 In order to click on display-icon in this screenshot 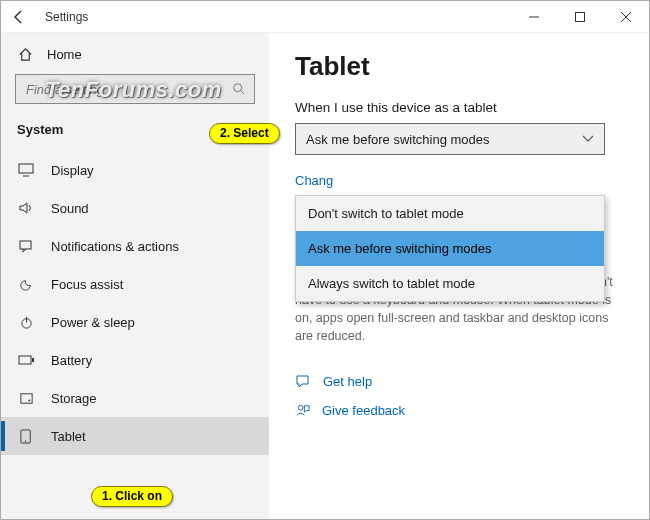, I will do `click(26, 170)`.